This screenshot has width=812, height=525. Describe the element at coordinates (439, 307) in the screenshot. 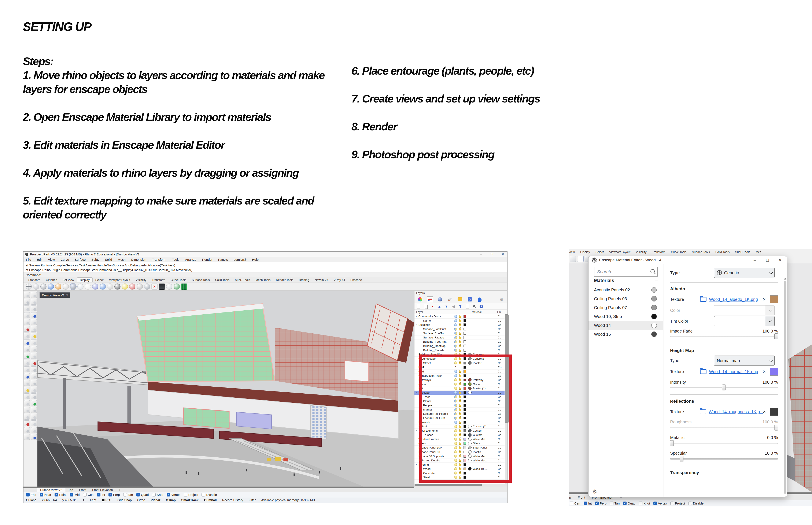

I see `move-layer-up-button` at that location.